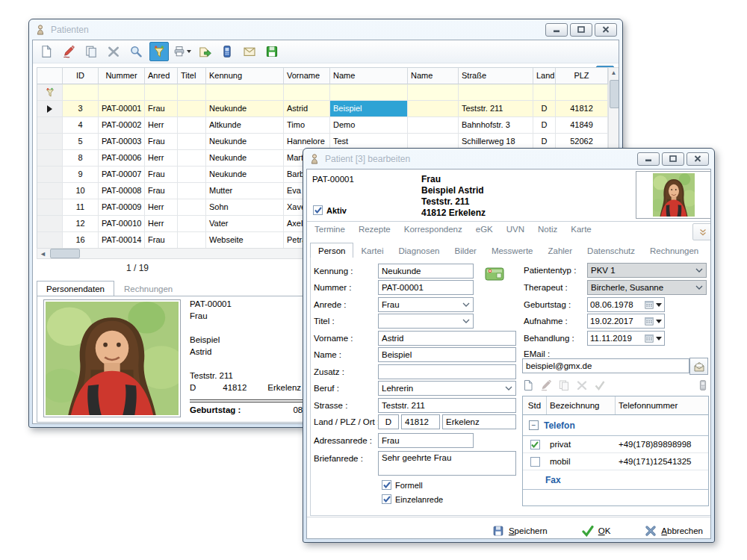  Describe the element at coordinates (81, 208) in the screenshot. I see `grid-cell-id: 11` at that location.